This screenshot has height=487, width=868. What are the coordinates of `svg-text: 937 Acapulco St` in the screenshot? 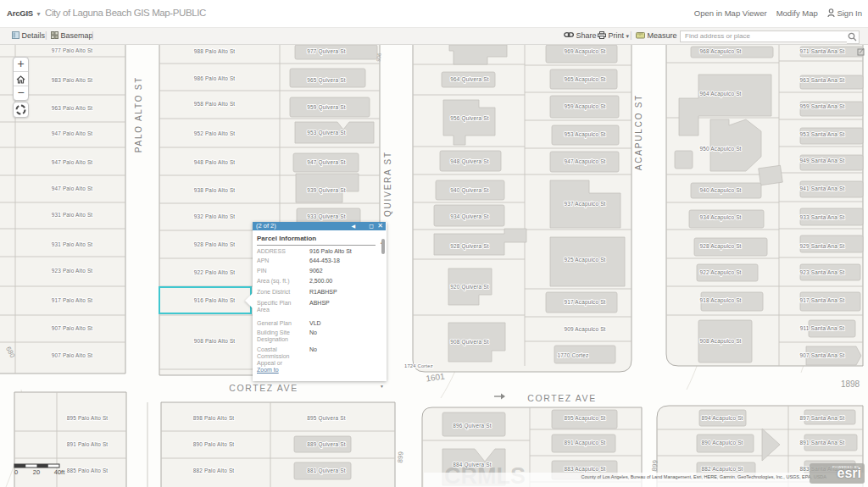 It's located at (585, 204).